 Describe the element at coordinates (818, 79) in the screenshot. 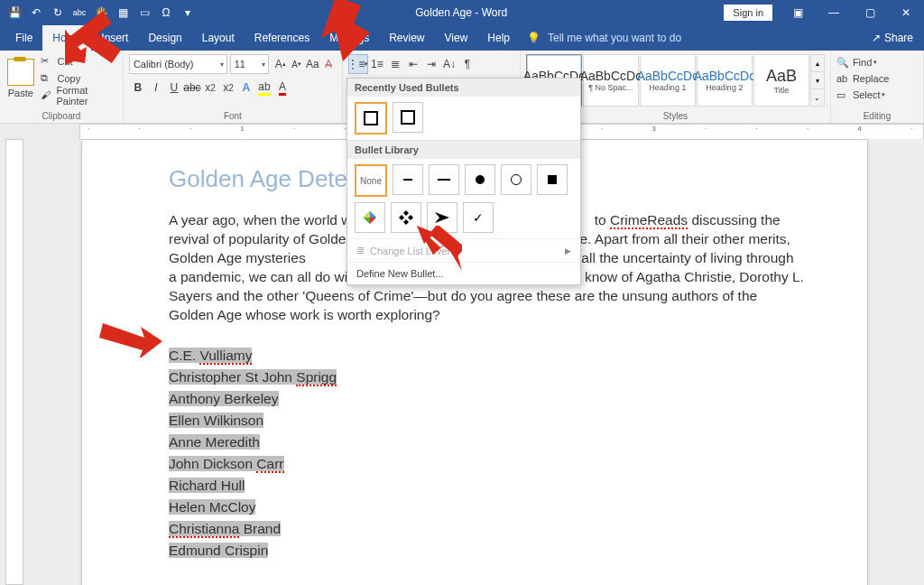

I see `styles-scroll-down: ▾` at that location.